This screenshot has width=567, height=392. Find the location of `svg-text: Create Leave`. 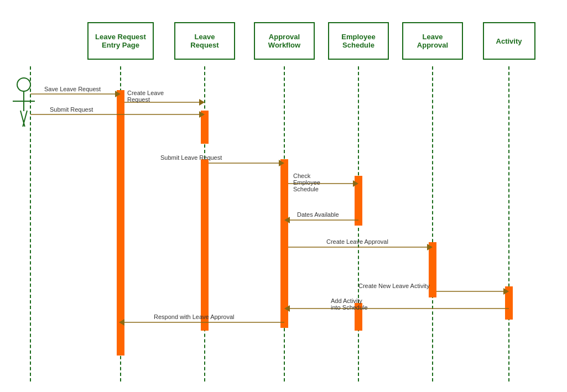

svg-text: Create Leave is located at coordinates (145, 93).